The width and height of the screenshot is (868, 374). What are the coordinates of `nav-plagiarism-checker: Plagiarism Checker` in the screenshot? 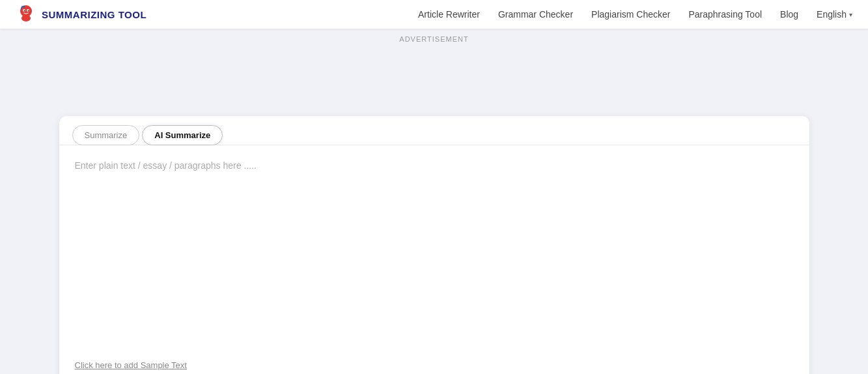 It's located at (630, 14).